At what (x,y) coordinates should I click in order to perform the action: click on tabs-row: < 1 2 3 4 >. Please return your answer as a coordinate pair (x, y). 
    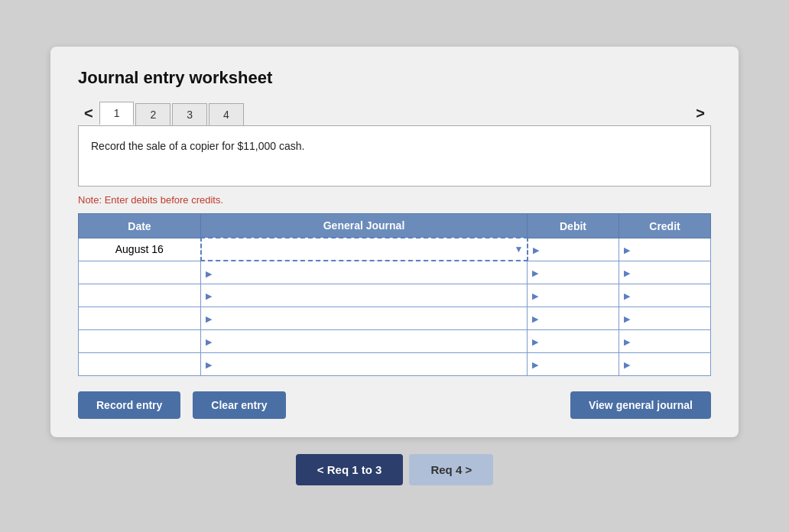
    Looking at the image, I should click on (394, 113).